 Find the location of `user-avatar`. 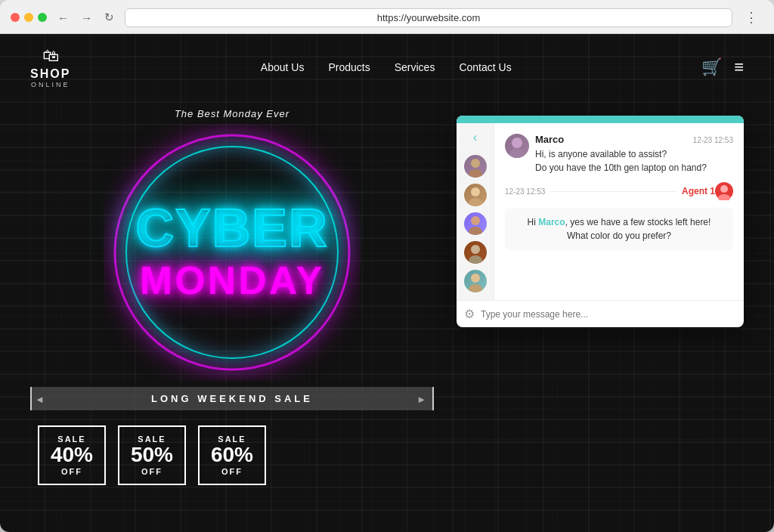

user-avatar is located at coordinates (517, 146).